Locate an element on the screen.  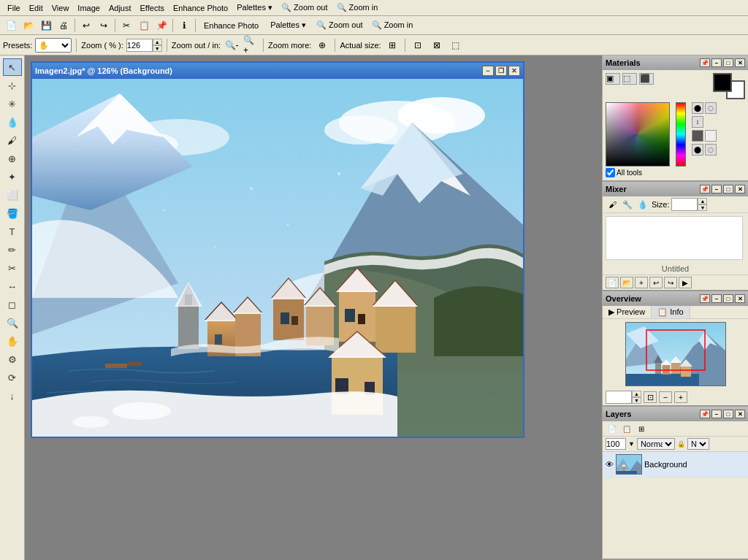
tool-text: T is located at coordinates (12, 231).